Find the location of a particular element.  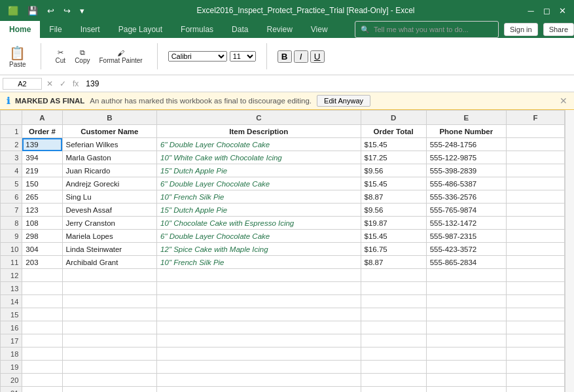

cell-b12 is located at coordinates (110, 276).